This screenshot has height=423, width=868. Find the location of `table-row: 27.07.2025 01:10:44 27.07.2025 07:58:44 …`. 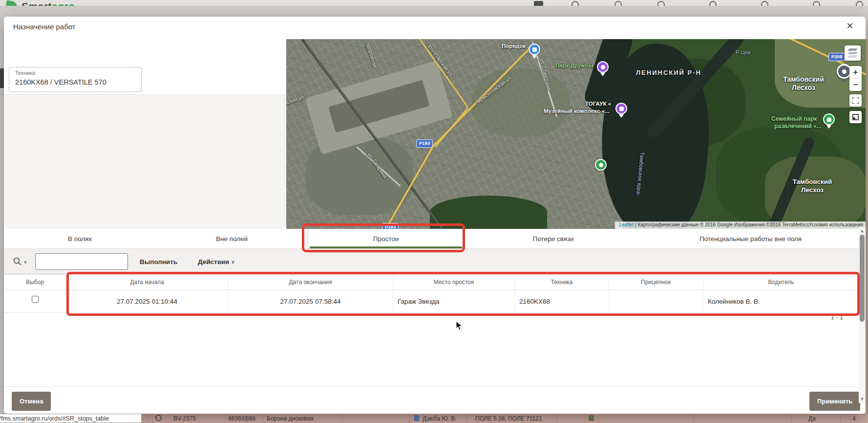

table-row: 27.07.2025 01:10:44 27.07.2025 07:58:44 … is located at coordinates (431, 301).